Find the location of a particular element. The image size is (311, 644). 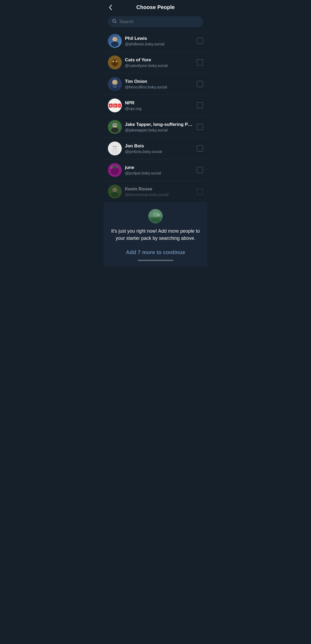

person-info: Kevin Roose @kevinroose.bsky.social is located at coordinates (159, 192).